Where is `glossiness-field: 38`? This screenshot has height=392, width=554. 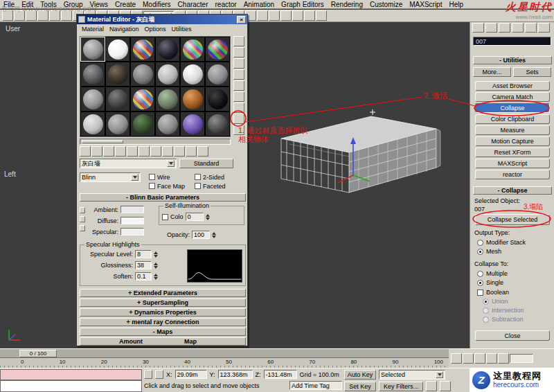
glossiness-field: 38 is located at coordinates (143, 265).